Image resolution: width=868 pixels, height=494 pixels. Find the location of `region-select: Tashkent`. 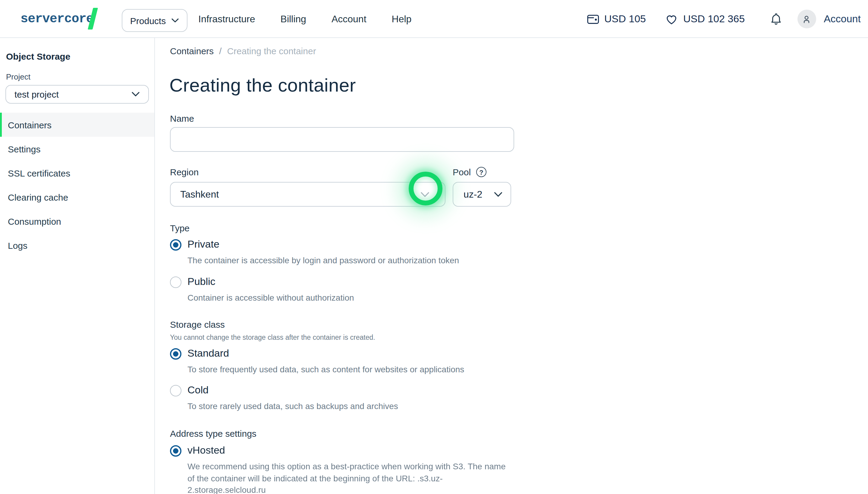

region-select: Tashkent is located at coordinates (308, 194).